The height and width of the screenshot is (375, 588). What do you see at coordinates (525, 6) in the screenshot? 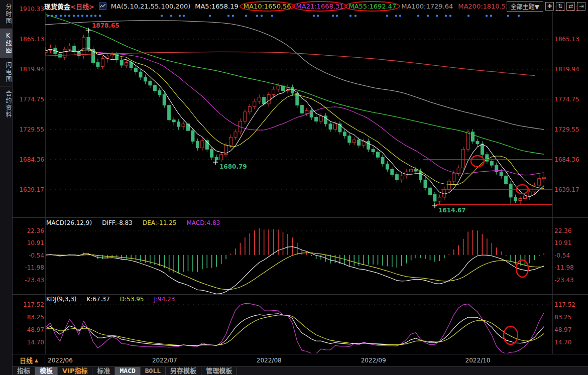
I see `theme-selector-button: 全部主题▼` at bounding box center [525, 6].